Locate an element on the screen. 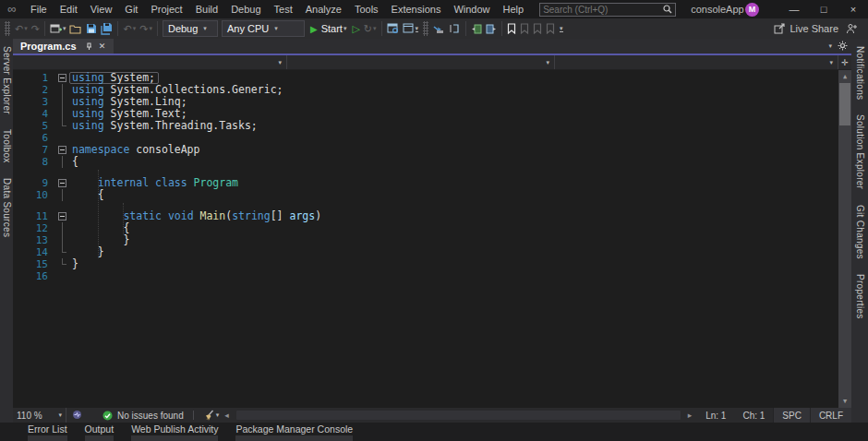 Image resolution: width=868 pixels, height=441 pixels. panel-tab-package-manager-console: Package Manager Console is located at coordinates (294, 432).